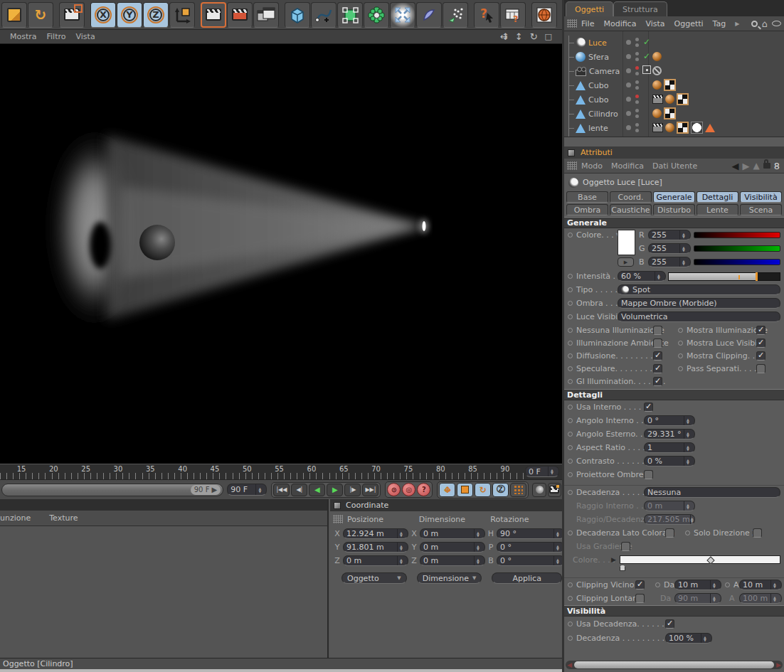 This screenshot has height=672, width=784. I want to click on slider-handle, so click(757, 277).